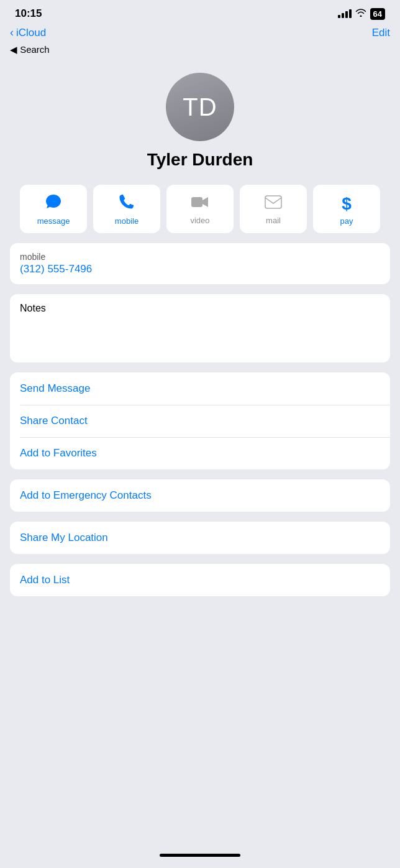  I want to click on actions-list-2: Add to Emergency Contacts, so click(200, 496).